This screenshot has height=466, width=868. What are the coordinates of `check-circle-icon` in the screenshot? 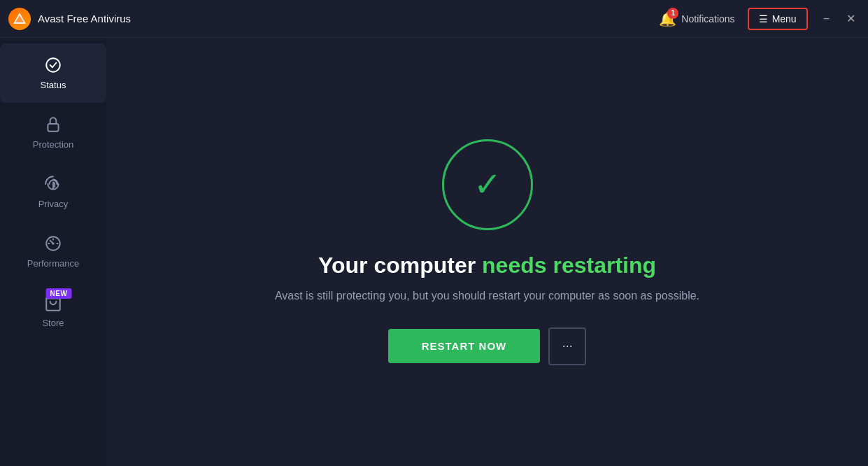 It's located at (53, 65).